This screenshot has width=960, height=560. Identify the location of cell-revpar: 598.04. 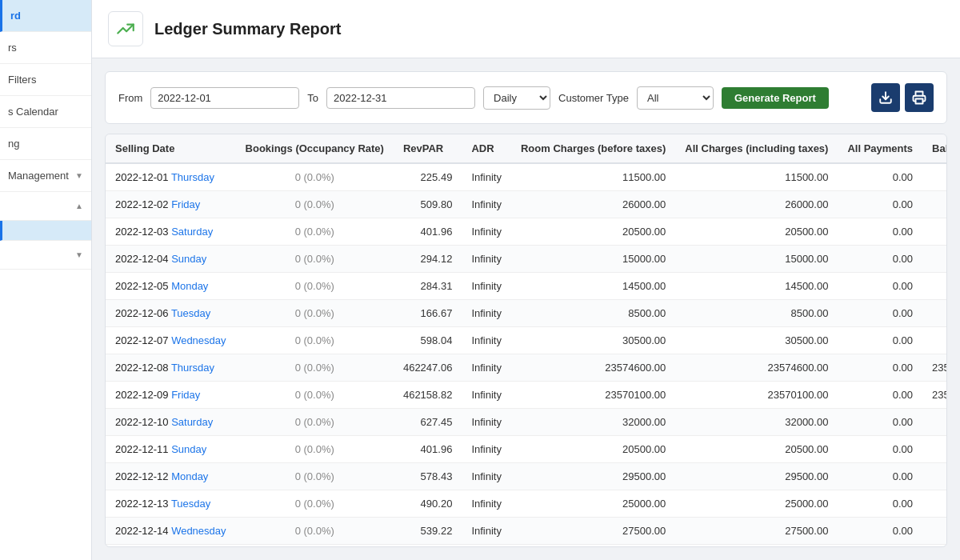
(427, 341).